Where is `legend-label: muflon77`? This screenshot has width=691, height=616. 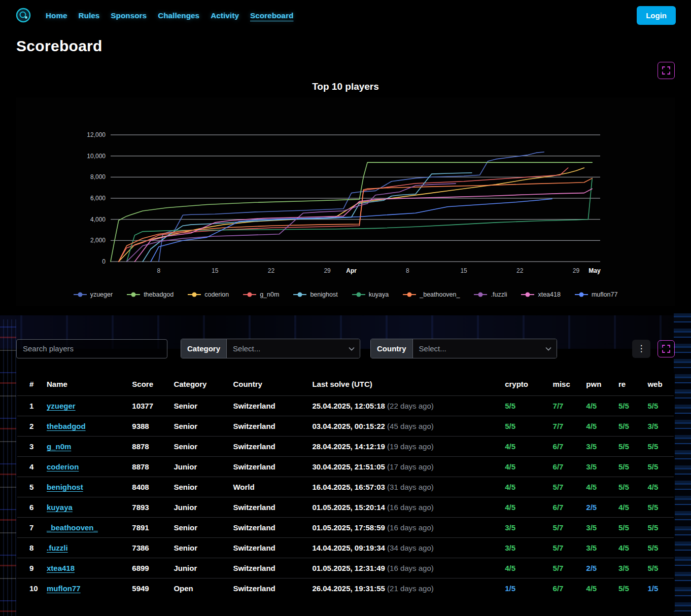
legend-label: muflon77 is located at coordinates (605, 295).